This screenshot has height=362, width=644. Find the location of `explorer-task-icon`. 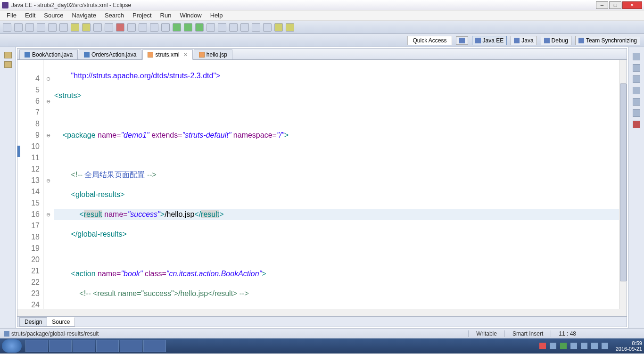

explorer-task-icon is located at coordinates (37, 346).